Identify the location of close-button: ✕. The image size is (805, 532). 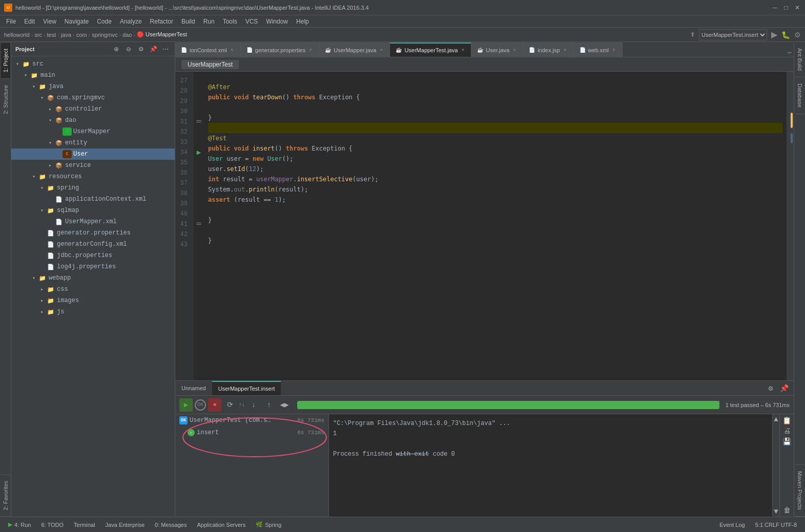
(797, 8).